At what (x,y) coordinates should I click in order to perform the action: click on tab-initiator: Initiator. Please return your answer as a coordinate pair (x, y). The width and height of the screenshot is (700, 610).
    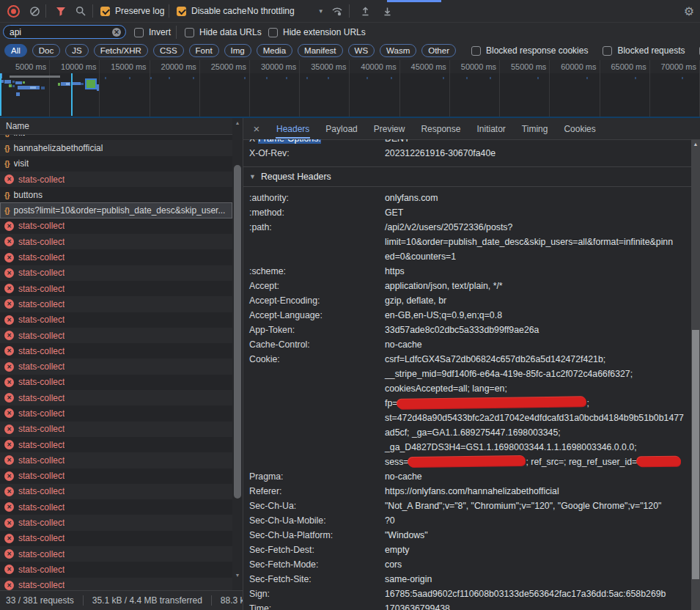
    Looking at the image, I should click on (491, 129).